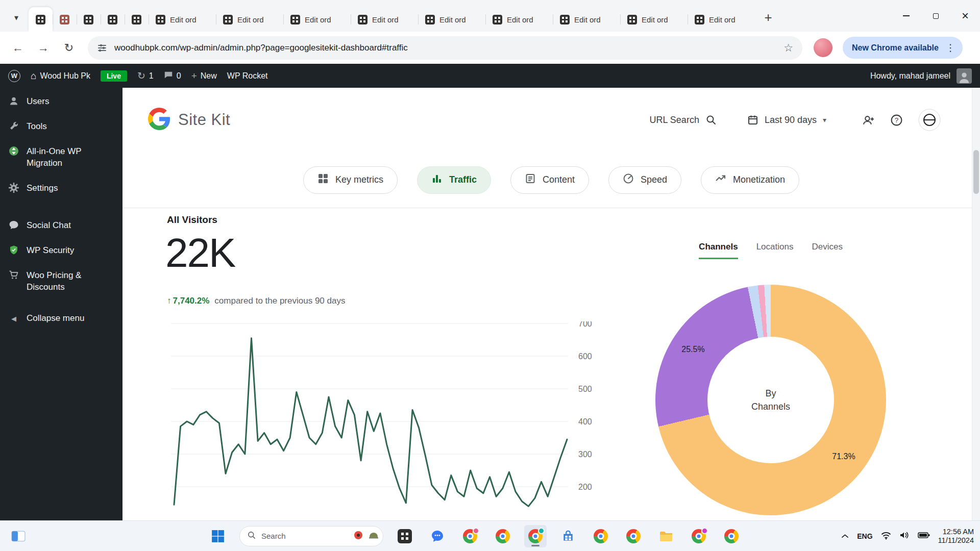 This screenshot has height=551, width=980. I want to click on sidebar-item-wp-security: WP Security, so click(61, 250).